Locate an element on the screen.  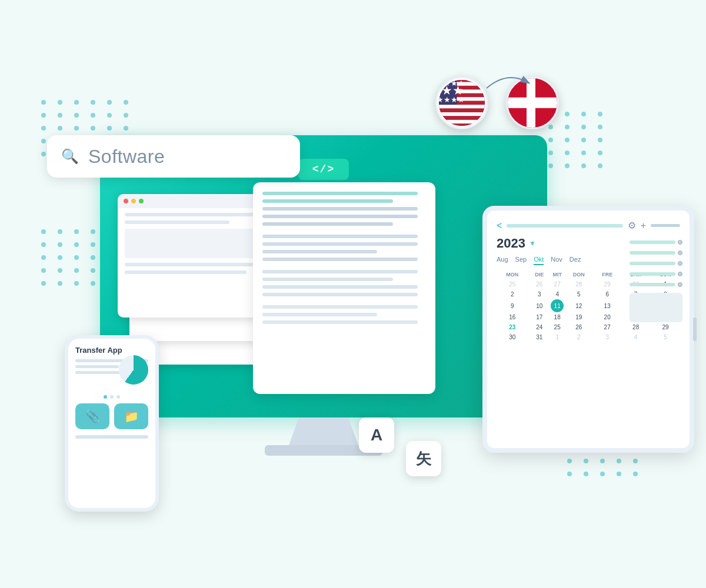
month-aug: Aug is located at coordinates (502, 260).